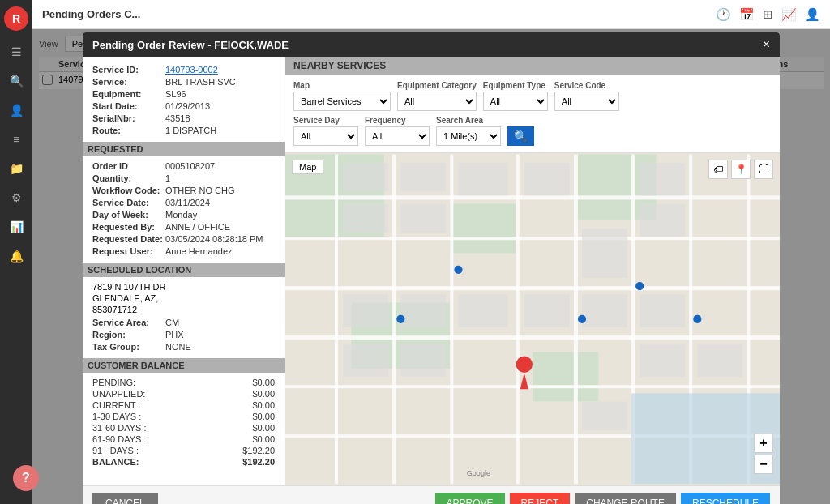 The height and width of the screenshot is (504, 830). I want to click on balance-pending-label: PENDING:, so click(113, 382).